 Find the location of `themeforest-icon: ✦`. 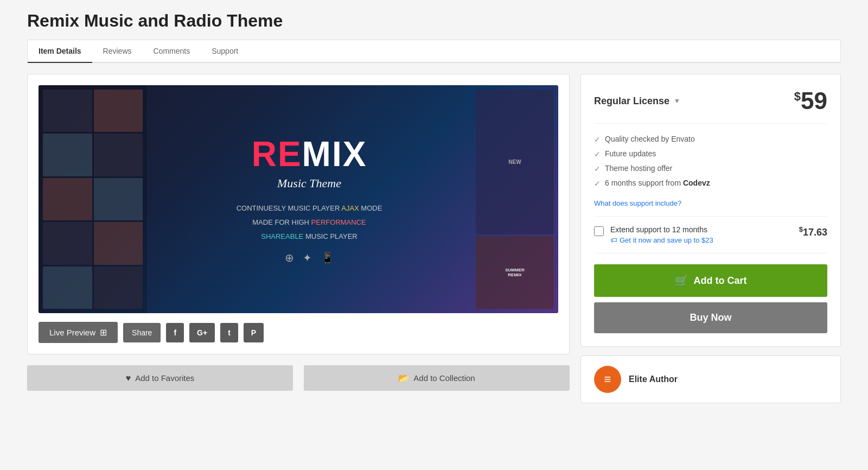

themeforest-icon: ✦ is located at coordinates (307, 258).